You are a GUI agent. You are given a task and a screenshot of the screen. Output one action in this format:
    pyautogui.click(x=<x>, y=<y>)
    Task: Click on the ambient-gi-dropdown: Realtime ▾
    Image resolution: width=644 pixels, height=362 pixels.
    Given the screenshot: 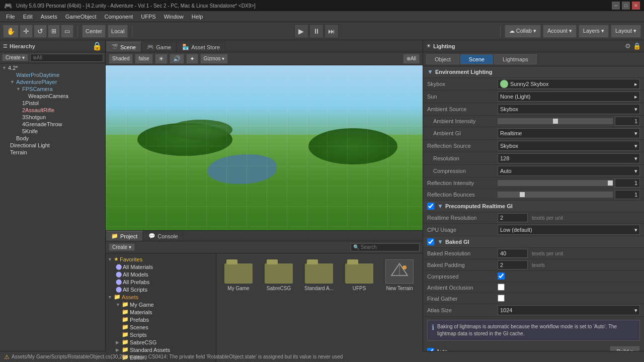 What is the action you would take?
    pyautogui.click(x=569, y=133)
    